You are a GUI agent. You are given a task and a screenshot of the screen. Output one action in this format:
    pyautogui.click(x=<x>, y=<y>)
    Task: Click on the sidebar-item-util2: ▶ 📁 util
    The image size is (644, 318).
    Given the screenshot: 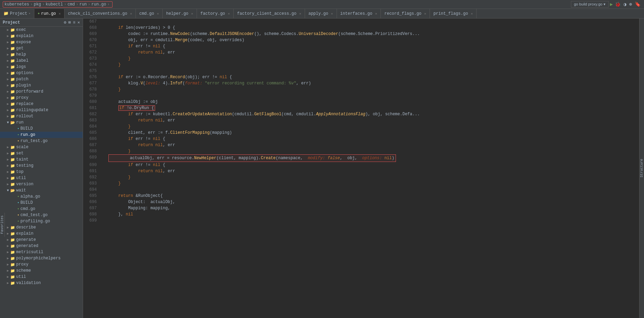 What is the action you would take?
    pyautogui.click(x=41, y=277)
    